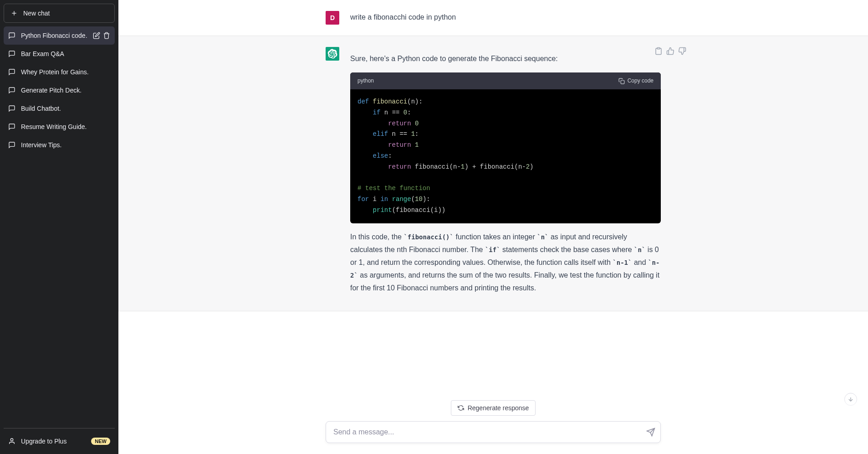  I want to click on plus-icon, so click(14, 13).